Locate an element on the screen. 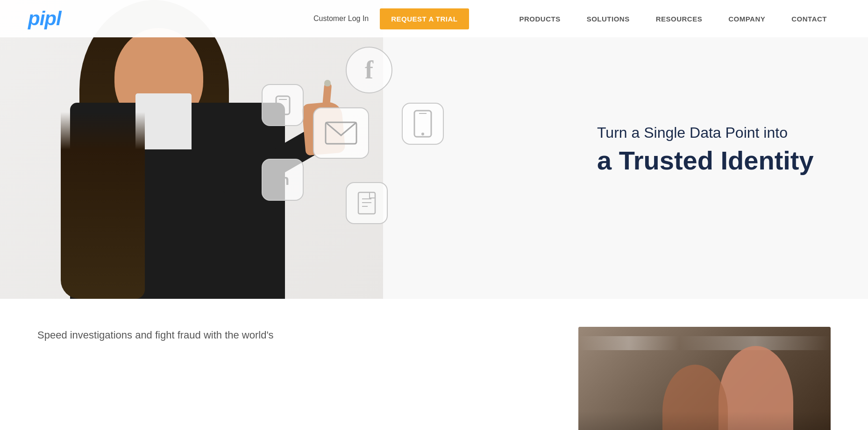  hero-subtitle: Turn a Single Data Point into is located at coordinates (714, 133).